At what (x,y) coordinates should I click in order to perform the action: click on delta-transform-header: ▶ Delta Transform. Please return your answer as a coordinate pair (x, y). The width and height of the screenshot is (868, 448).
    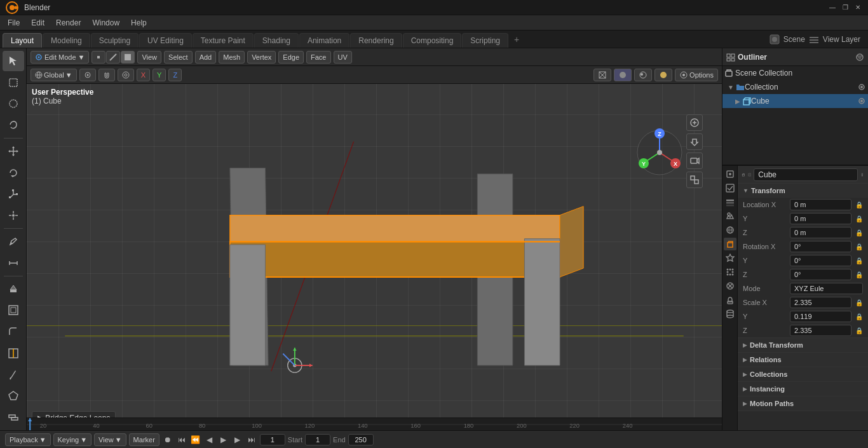
    Looking at the image, I should click on (803, 345).